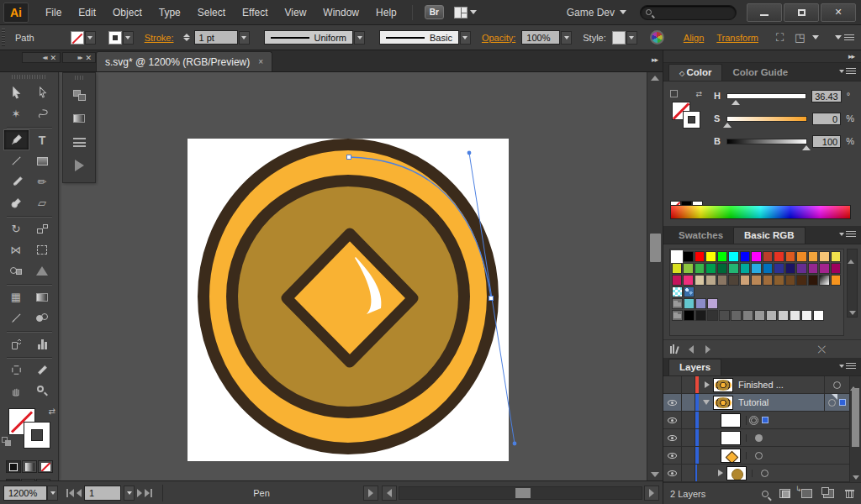  What do you see at coordinates (838, 13) in the screenshot?
I see `close-button: ✕` at bounding box center [838, 13].